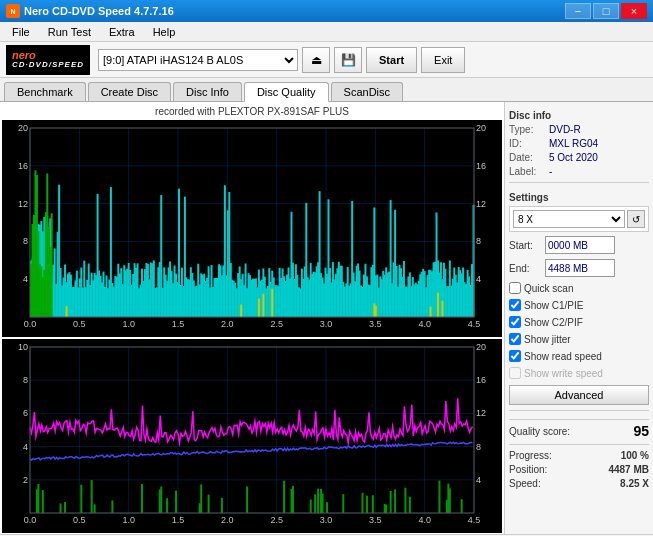 The image size is (653, 536). Describe the element at coordinates (579, 470) in the screenshot. I see `position-row: Position: 4487 MB` at that location.